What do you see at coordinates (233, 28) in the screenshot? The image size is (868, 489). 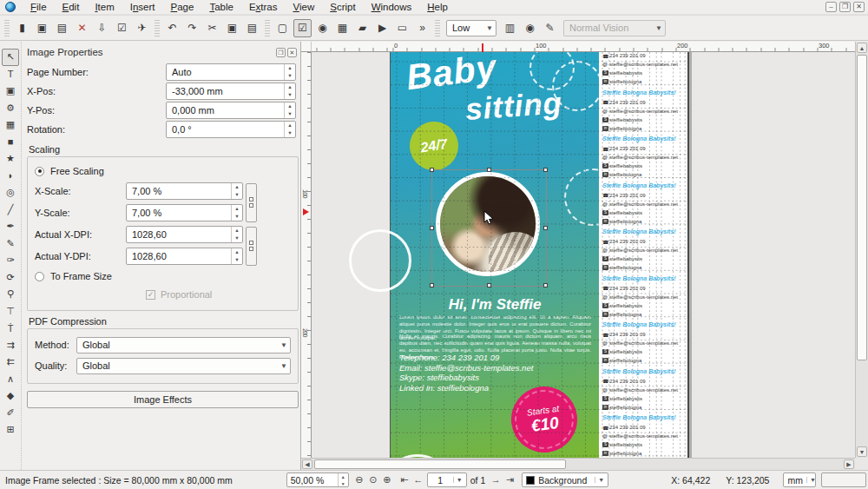 I see `copy-icon: ▣` at bounding box center [233, 28].